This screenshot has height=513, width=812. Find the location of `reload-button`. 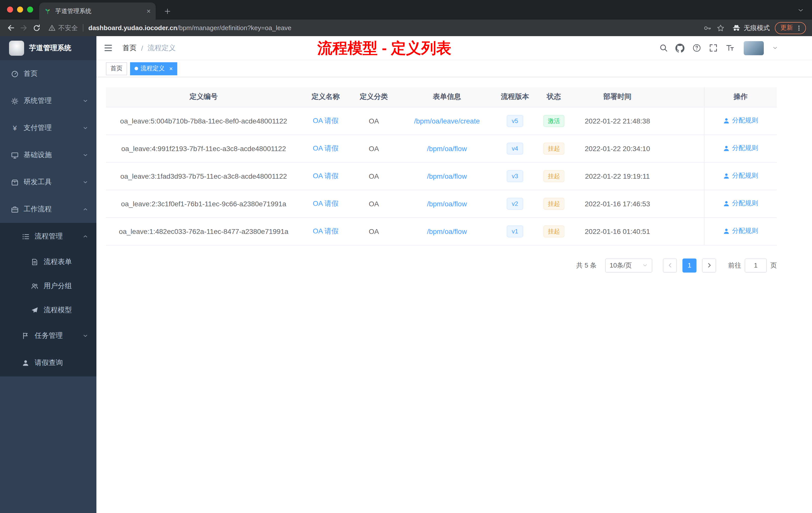

reload-button is located at coordinates (36, 28).